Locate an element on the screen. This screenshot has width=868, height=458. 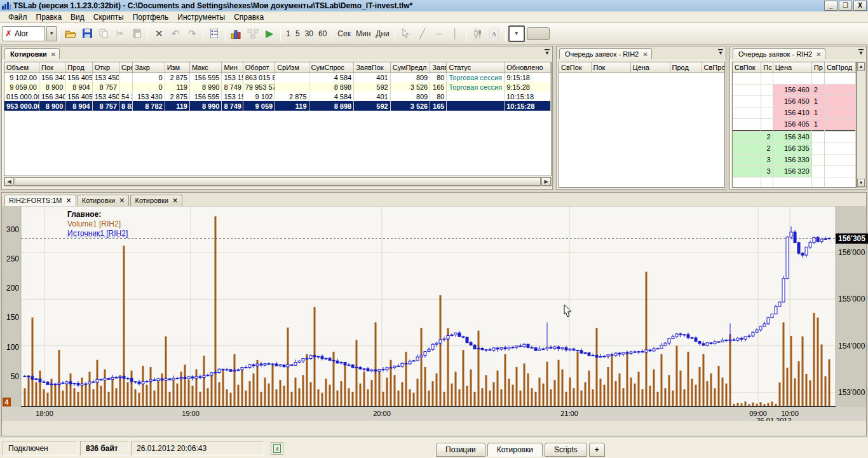
properties-button is located at coordinates (214, 34).